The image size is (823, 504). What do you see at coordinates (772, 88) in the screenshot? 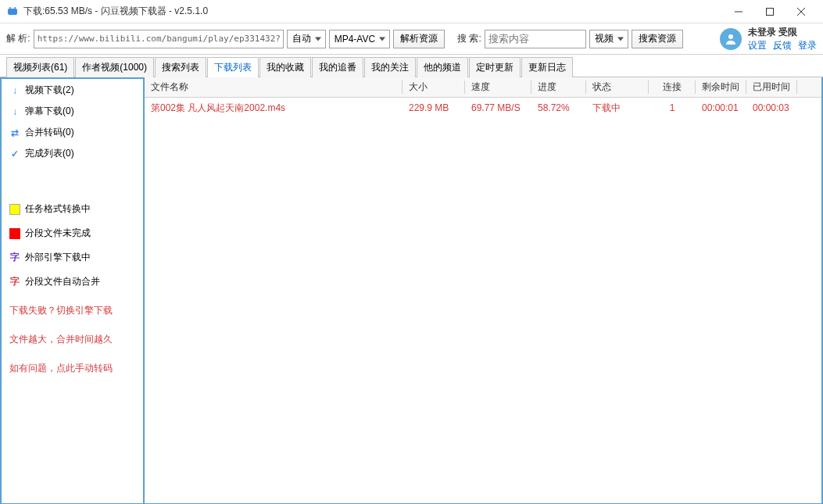
I see `col-header-elapsed: 已用时间` at bounding box center [772, 88].